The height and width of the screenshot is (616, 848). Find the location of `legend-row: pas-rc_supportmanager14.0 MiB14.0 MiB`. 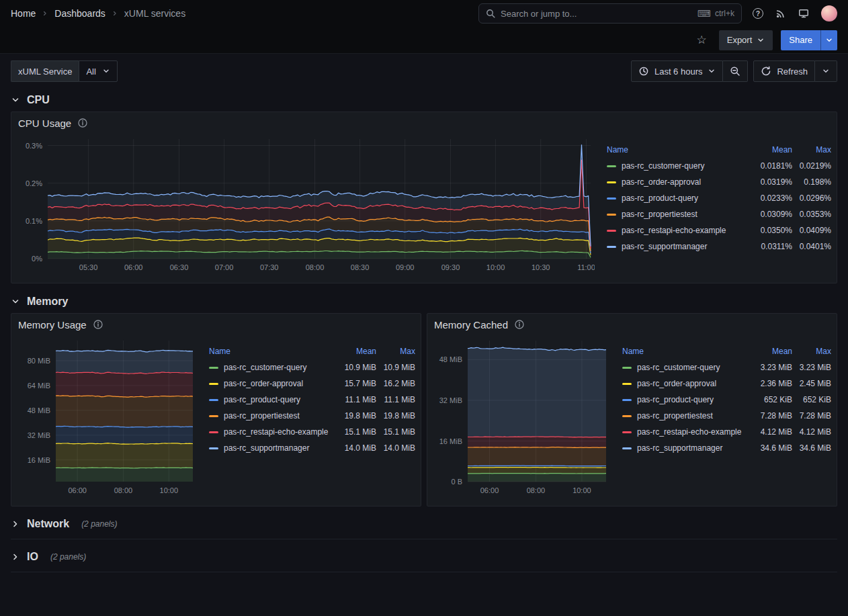

legend-row: pas-rc_supportmanager14.0 MiB14.0 MiB is located at coordinates (312, 448).